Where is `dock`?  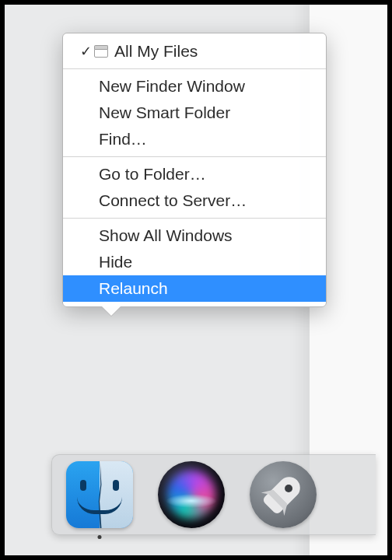 dock is located at coordinates (213, 495).